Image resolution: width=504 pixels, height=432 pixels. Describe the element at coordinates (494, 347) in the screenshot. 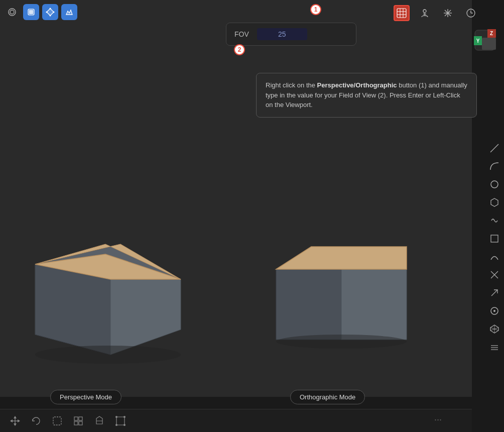

I see `right-tool-layers` at that location.